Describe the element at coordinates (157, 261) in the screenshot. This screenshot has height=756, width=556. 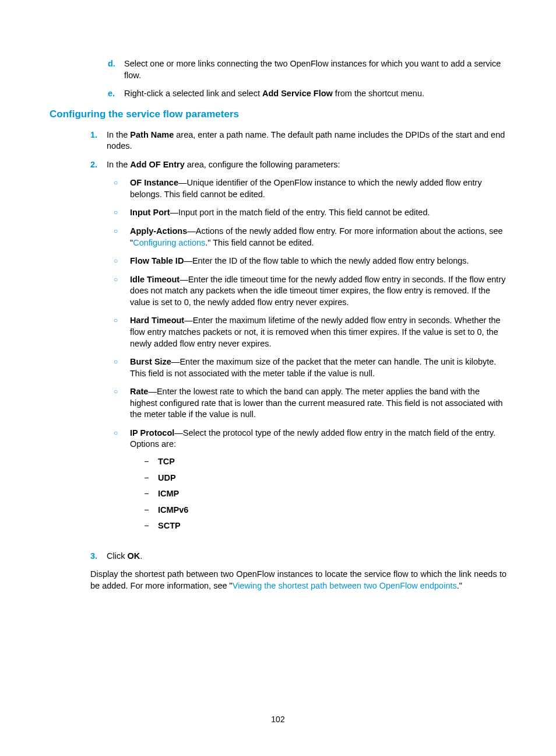
I see `bold-text: Flow Table ID` at that location.